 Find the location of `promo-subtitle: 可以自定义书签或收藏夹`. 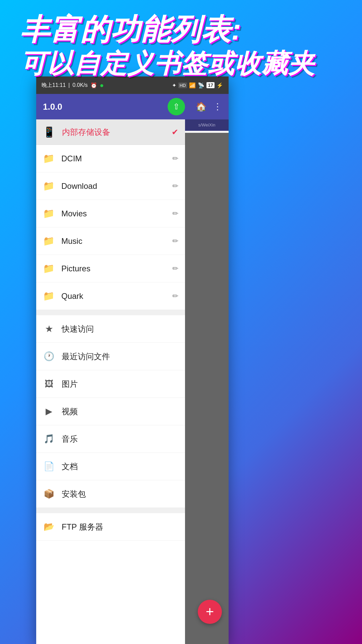

promo-subtitle: 可以自定义书签或收藏夹 is located at coordinates (181, 64).